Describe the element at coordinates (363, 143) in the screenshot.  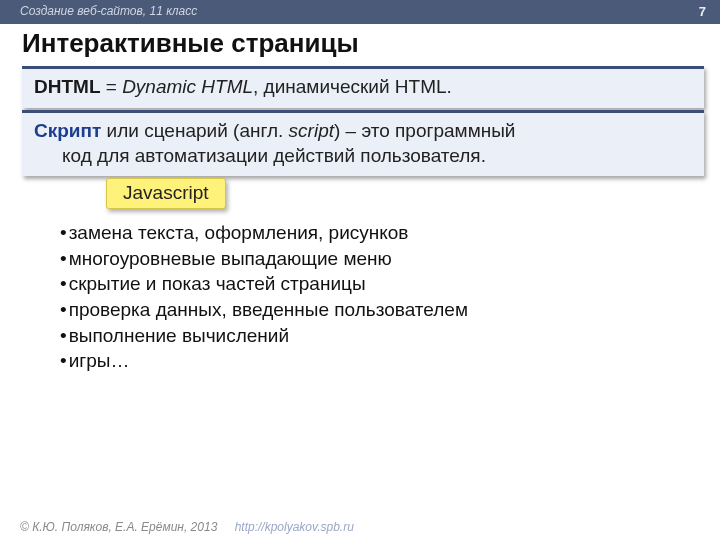
I see `definition-card-script: Скрипт или сценарий (англ. script) – это…` at that location.